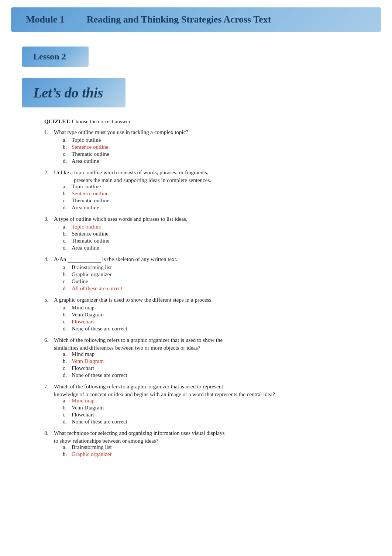  What do you see at coordinates (83, 401) in the screenshot?
I see `choice-text: Mind map` at bounding box center [83, 401].